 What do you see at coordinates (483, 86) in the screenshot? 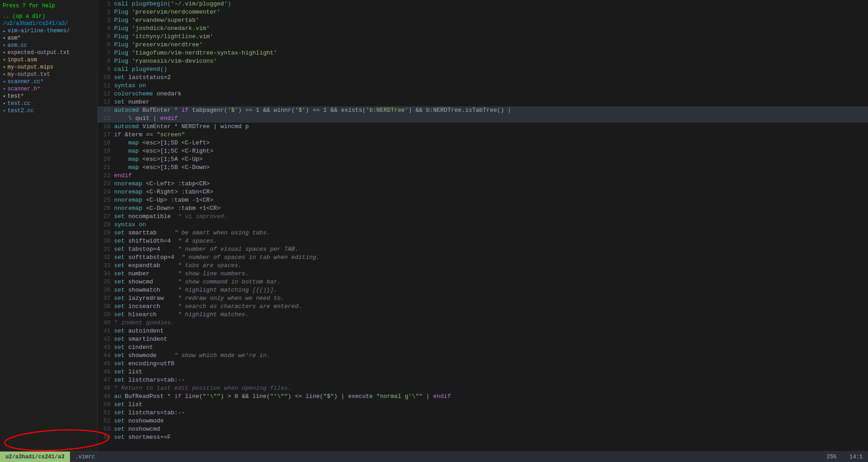
I see `code-line-11: 11 syntax on` at bounding box center [483, 86].